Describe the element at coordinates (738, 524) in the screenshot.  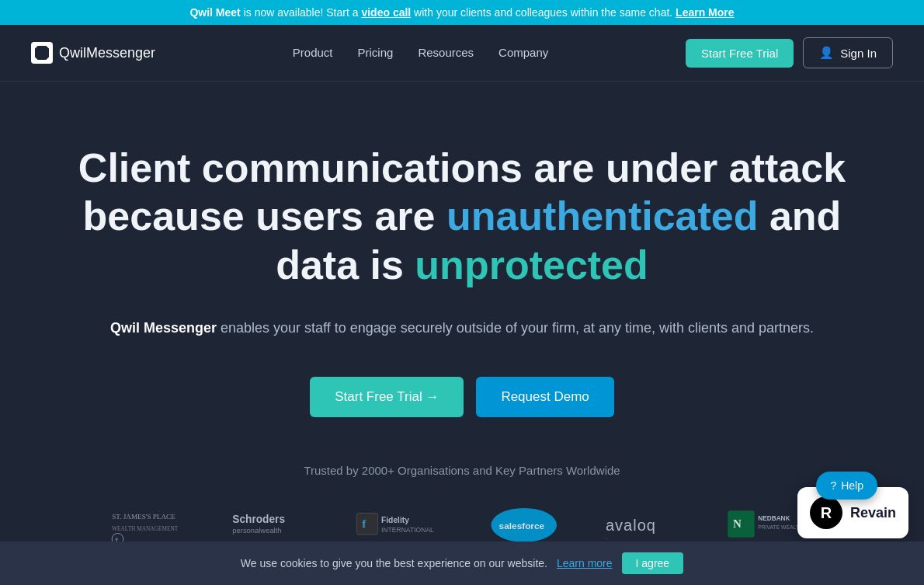
I see `svg-text: N` at that location.